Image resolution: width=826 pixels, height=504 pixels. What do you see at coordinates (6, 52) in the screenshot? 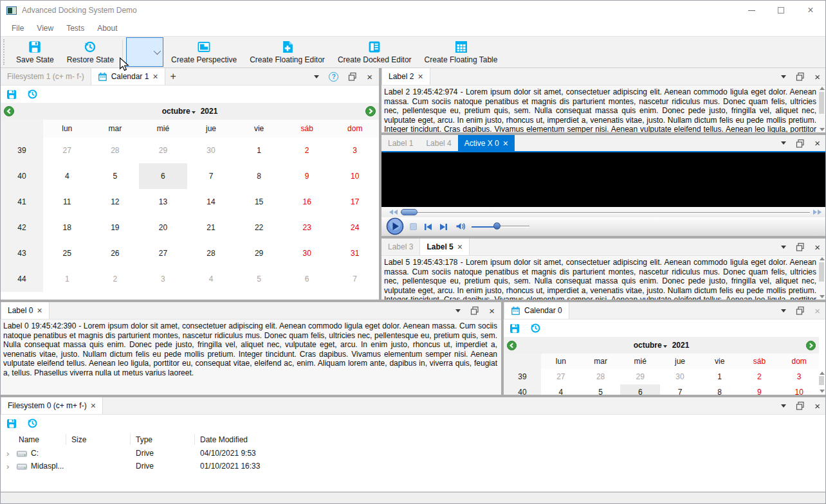
I see `toolbar-drag-handle` at bounding box center [6, 52].